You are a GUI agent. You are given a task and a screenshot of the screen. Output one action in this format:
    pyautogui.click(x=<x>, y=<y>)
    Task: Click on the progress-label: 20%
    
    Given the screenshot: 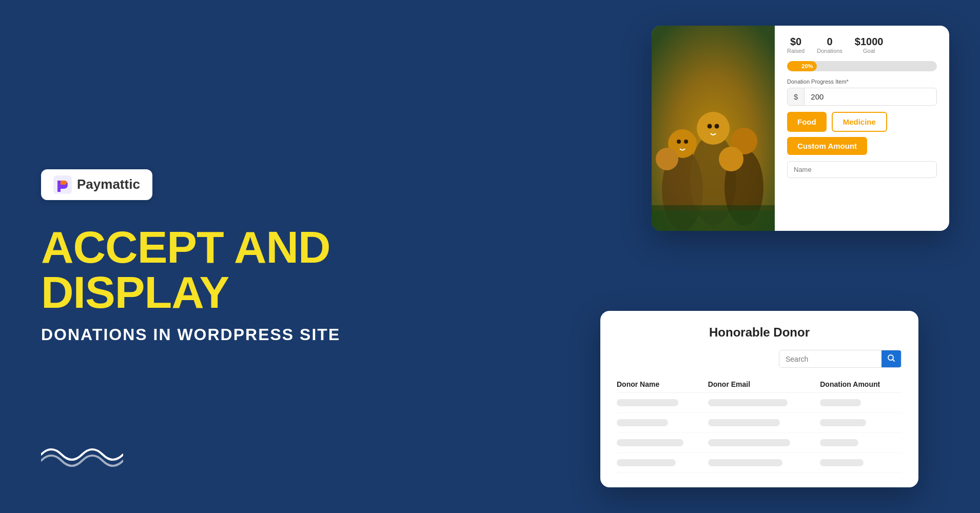 What is the action you would take?
    pyautogui.click(x=807, y=66)
    